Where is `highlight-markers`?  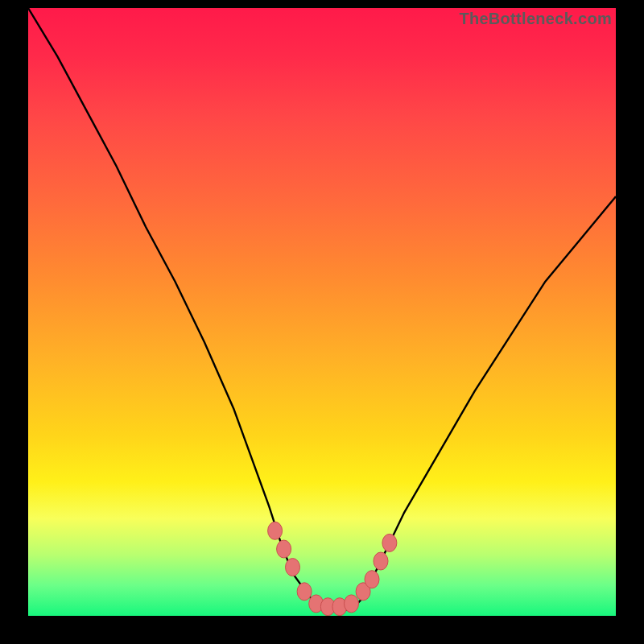
highlight-markers is located at coordinates (332, 568).